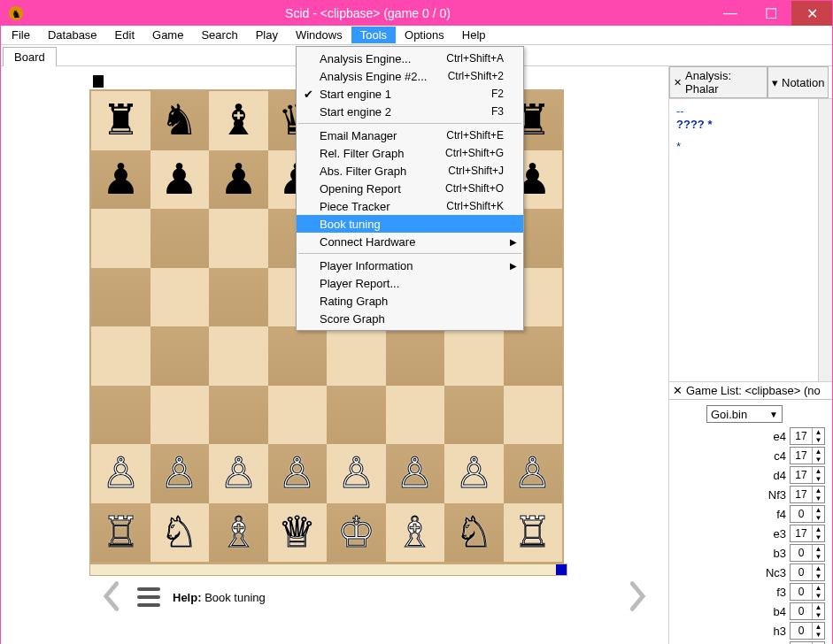 This screenshot has height=644, width=833. What do you see at coordinates (112, 598) in the screenshot?
I see `prev-move-button` at bounding box center [112, 598].